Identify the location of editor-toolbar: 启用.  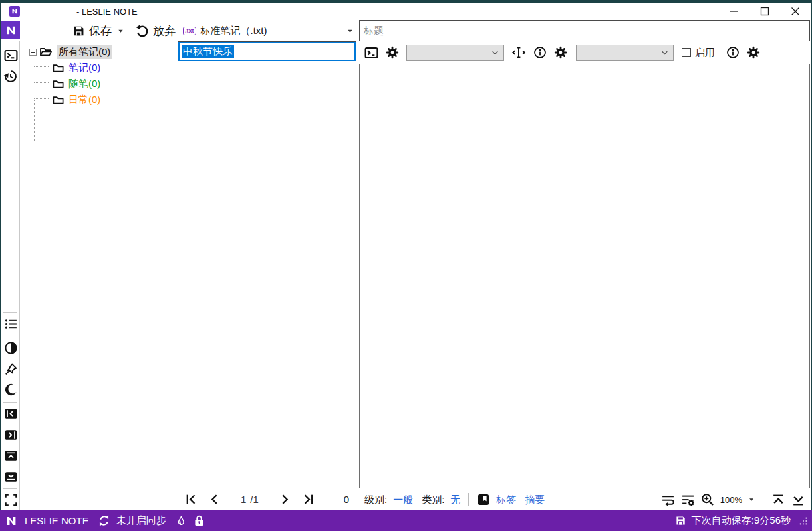
(585, 53).